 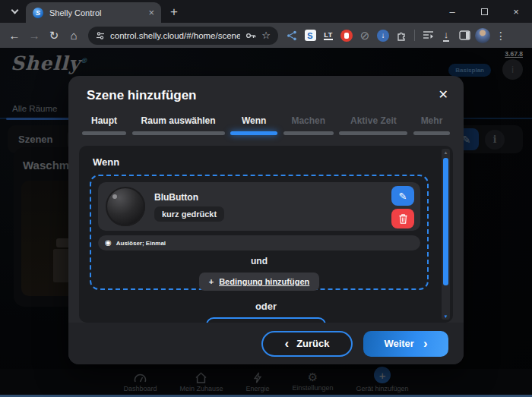 I want to click on step-mehr: Mehr, so click(x=432, y=125).